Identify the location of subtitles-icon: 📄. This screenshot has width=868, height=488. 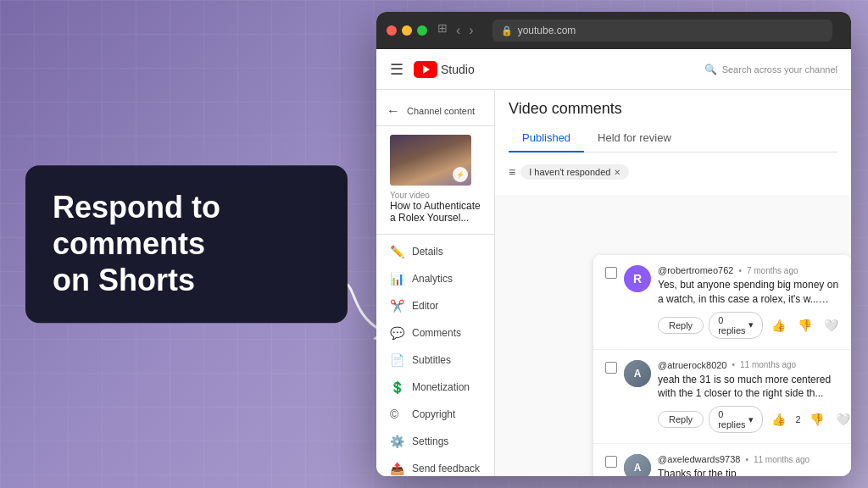
(397, 360).